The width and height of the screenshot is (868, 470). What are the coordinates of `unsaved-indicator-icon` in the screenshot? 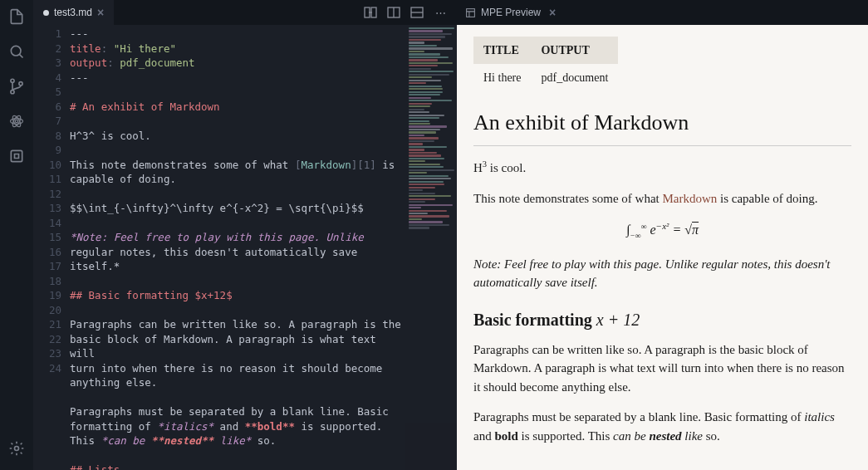 It's located at (47, 13).